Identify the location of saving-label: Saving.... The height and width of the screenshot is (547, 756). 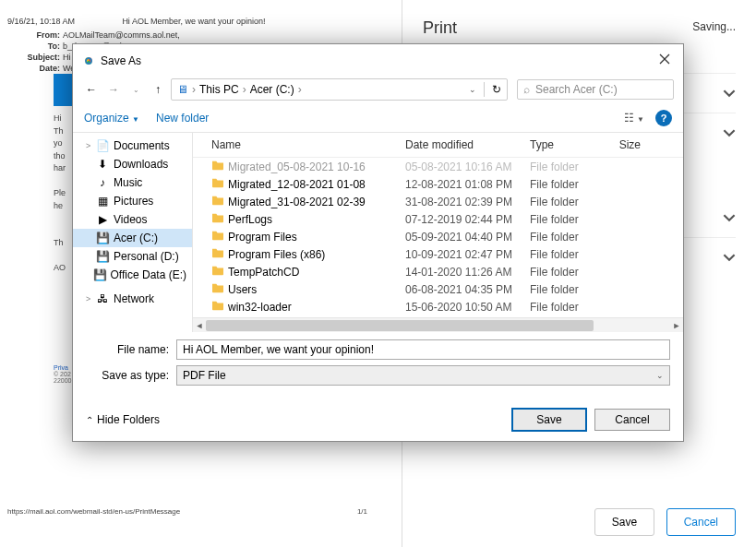
(714, 27).